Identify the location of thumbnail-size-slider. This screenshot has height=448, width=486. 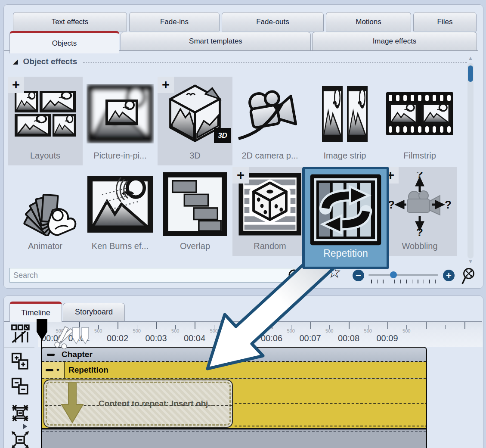
(403, 275).